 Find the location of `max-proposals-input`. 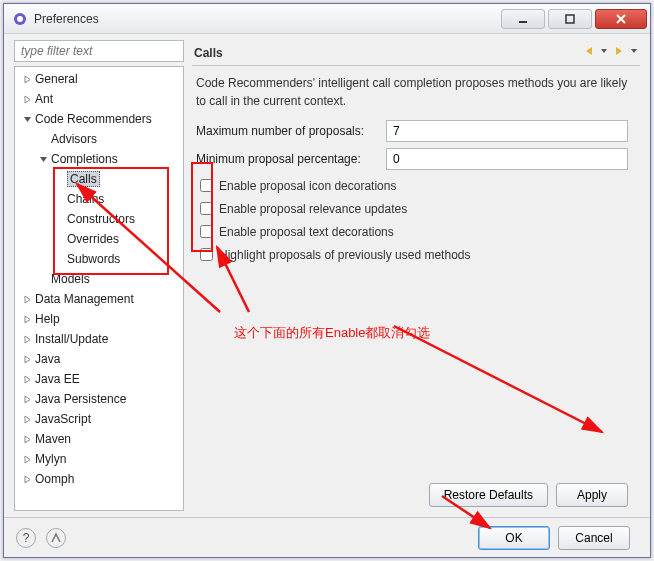

max-proposals-input is located at coordinates (507, 131).